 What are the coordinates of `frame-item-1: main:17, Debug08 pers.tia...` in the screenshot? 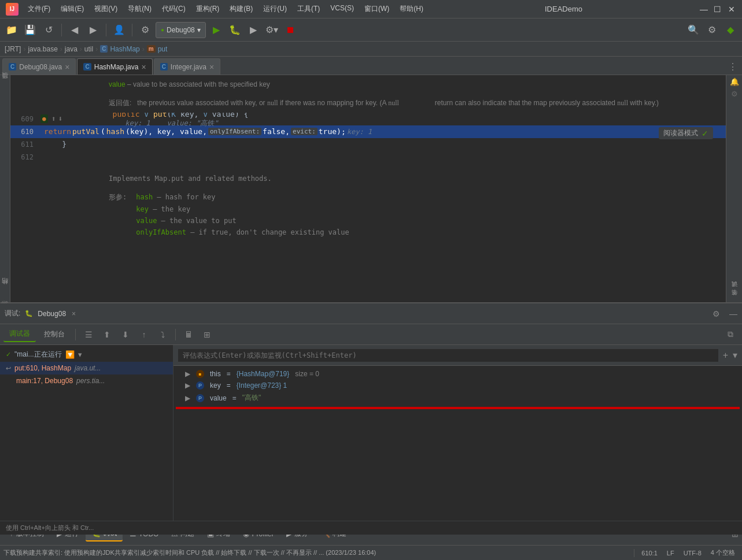 It's located at (87, 381).